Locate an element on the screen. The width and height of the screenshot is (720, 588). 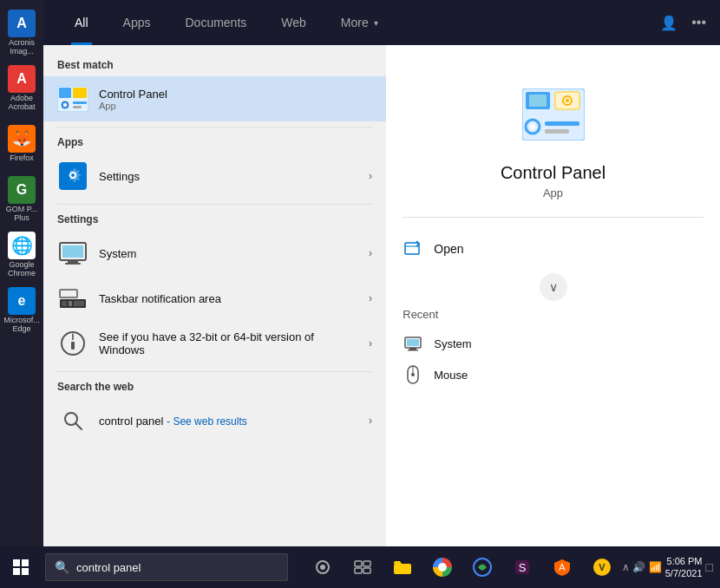
web-search-icon is located at coordinates (73, 421).